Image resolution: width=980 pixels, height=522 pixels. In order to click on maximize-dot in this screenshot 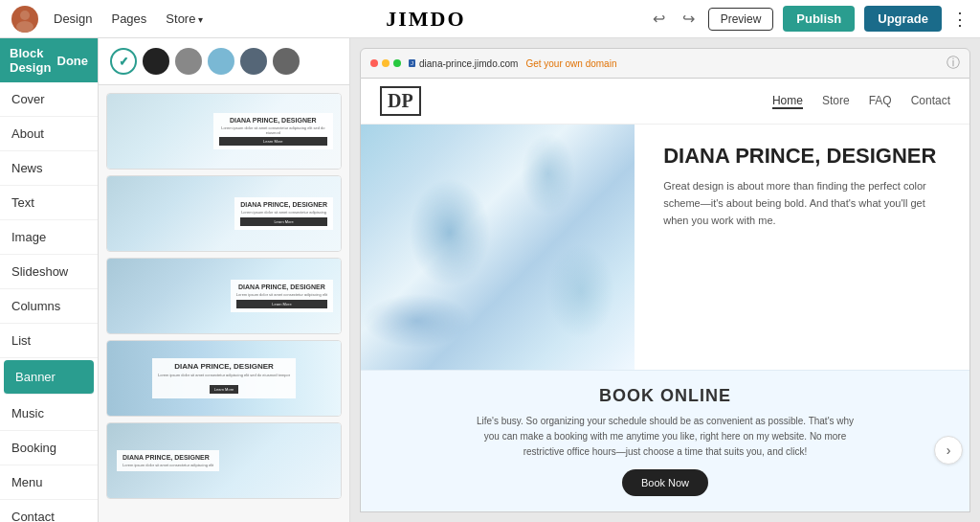, I will do `click(397, 63)`.